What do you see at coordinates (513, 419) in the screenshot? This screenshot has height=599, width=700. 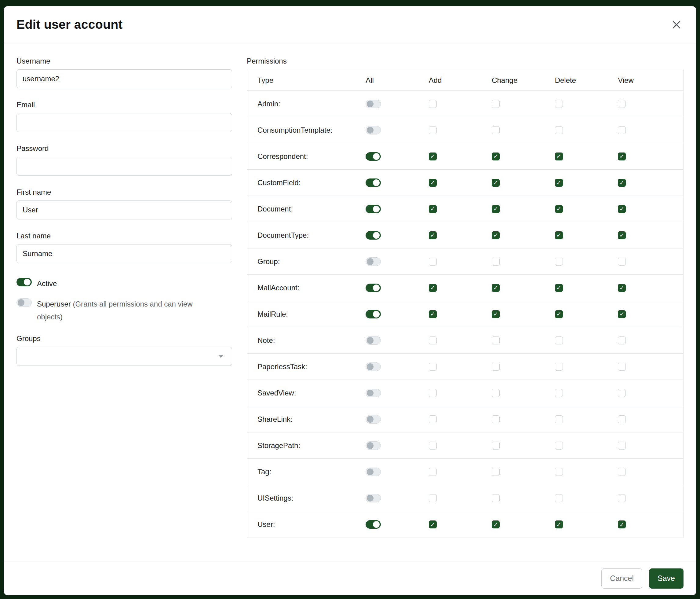 I see `permission-change-cell` at bounding box center [513, 419].